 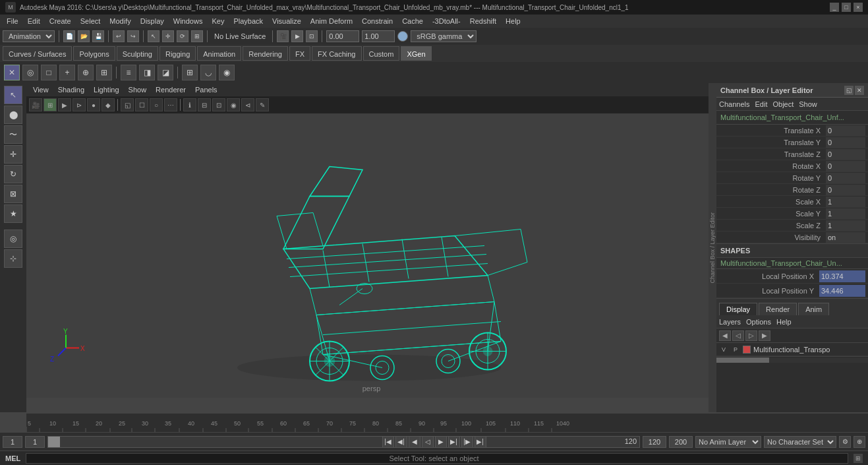 What do you see at coordinates (12, 73) in the screenshot?
I see `select-tool-btn: ✕` at bounding box center [12, 73].